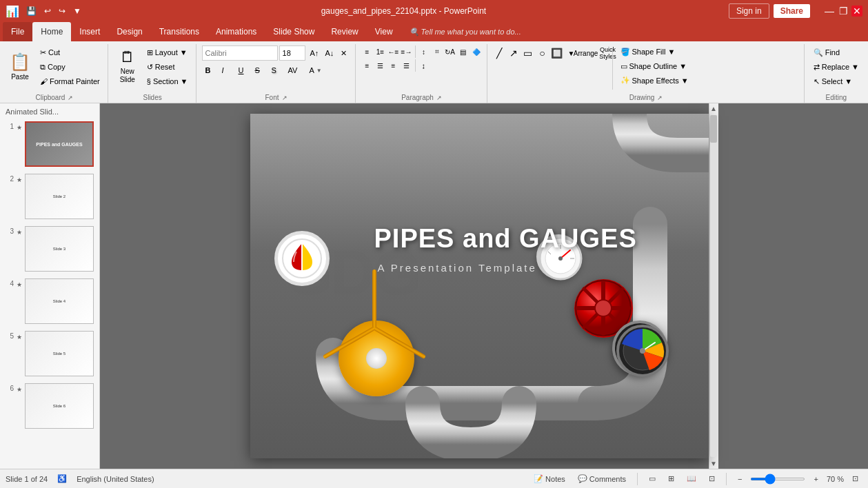  I want to click on customize-qat-button: ▼, so click(77, 11).